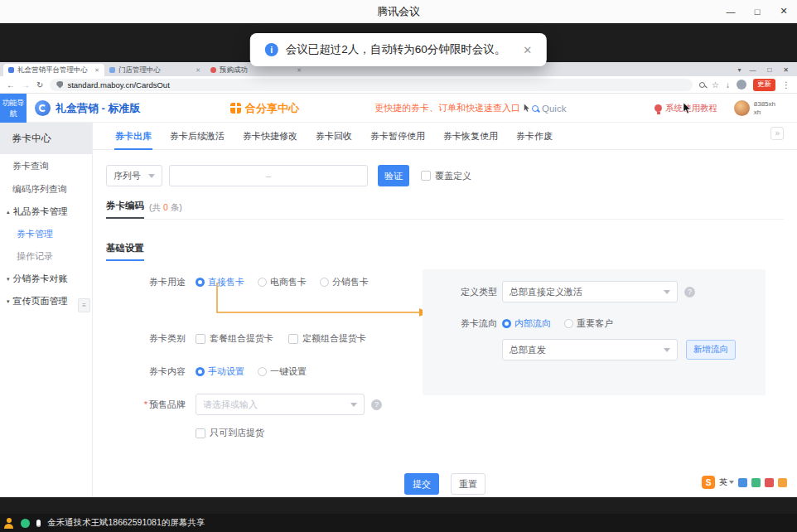 The image size is (797, 532). Describe the element at coordinates (727, 482) in the screenshot. I see `translator-language-select: 英` at that location.